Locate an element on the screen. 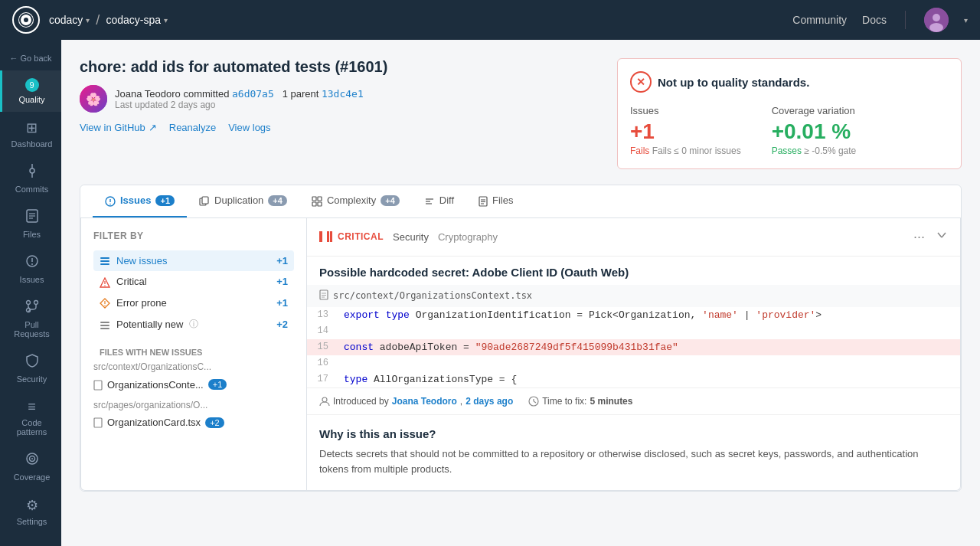 The image size is (980, 546). logo is located at coordinates (26, 20).